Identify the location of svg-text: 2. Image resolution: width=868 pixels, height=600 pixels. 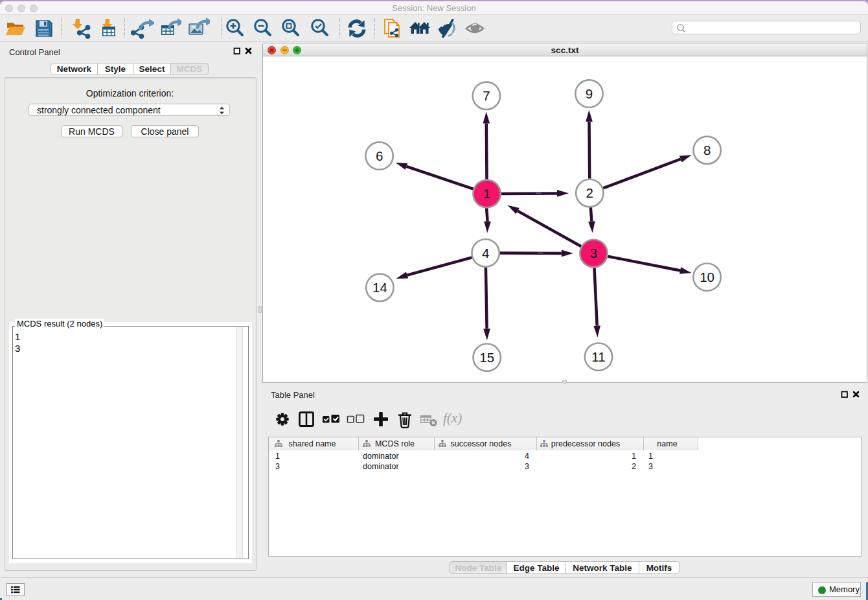
(589, 193).